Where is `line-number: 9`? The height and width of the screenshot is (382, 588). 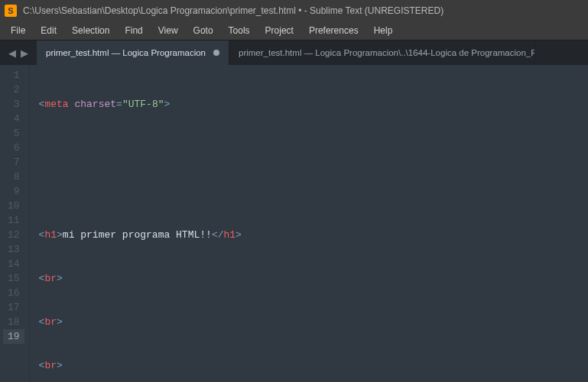 line-number: 9 is located at coordinates (14, 191).